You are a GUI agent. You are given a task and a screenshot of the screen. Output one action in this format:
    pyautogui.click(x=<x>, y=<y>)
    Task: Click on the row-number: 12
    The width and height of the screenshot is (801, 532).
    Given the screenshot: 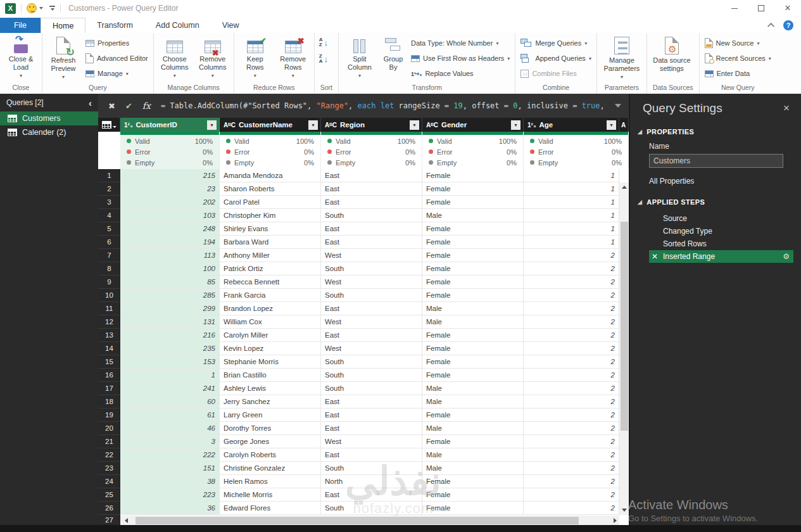 What is the action you would take?
    pyautogui.click(x=109, y=322)
    